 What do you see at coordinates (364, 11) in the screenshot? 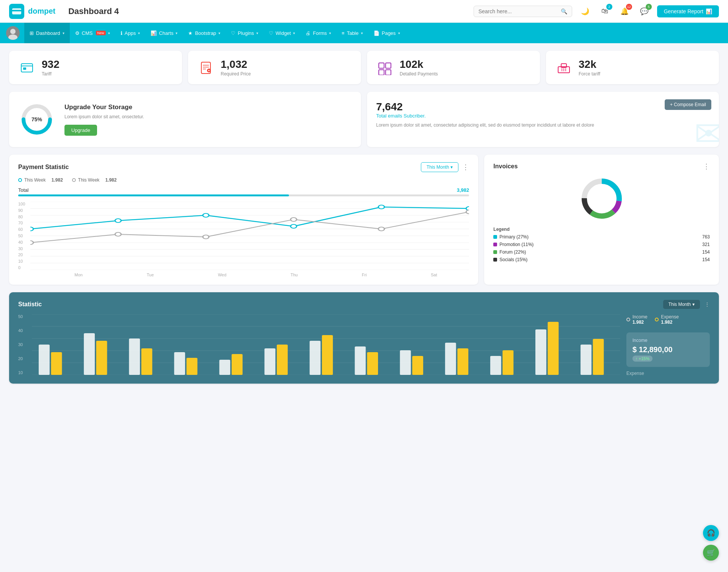
I see `top-header: dompet Dashboard 4 🔍 🌙 🛍 2 🔔 12 💬 5 Gene…` at bounding box center [364, 11].